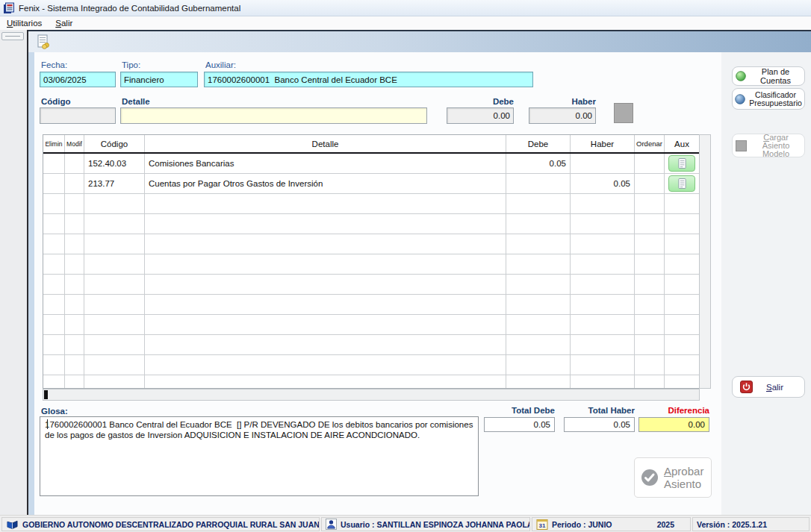 Image resolution: width=811 pixels, height=532 pixels. What do you see at coordinates (480, 101) in the screenshot?
I see `debe-label: Debe` at bounding box center [480, 101].